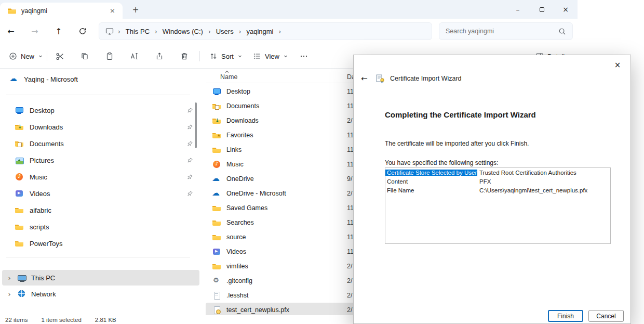 This screenshot has height=324, width=644. Describe the element at coordinates (431, 173) in the screenshot. I see `setting-key: Certificate Store Selected by User` at that location.